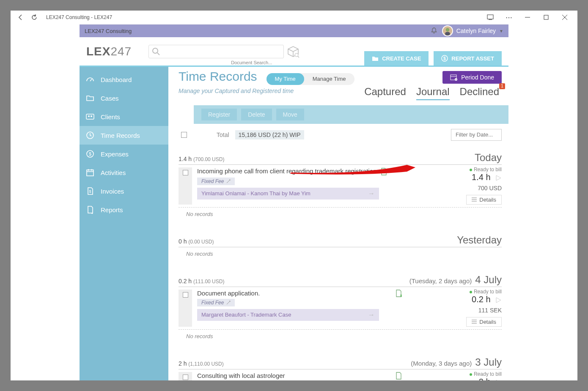 This screenshot has height=391, width=588. Describe the element at coordinates (434, 31) in the screenshot. I see `bell-icon` at that location.